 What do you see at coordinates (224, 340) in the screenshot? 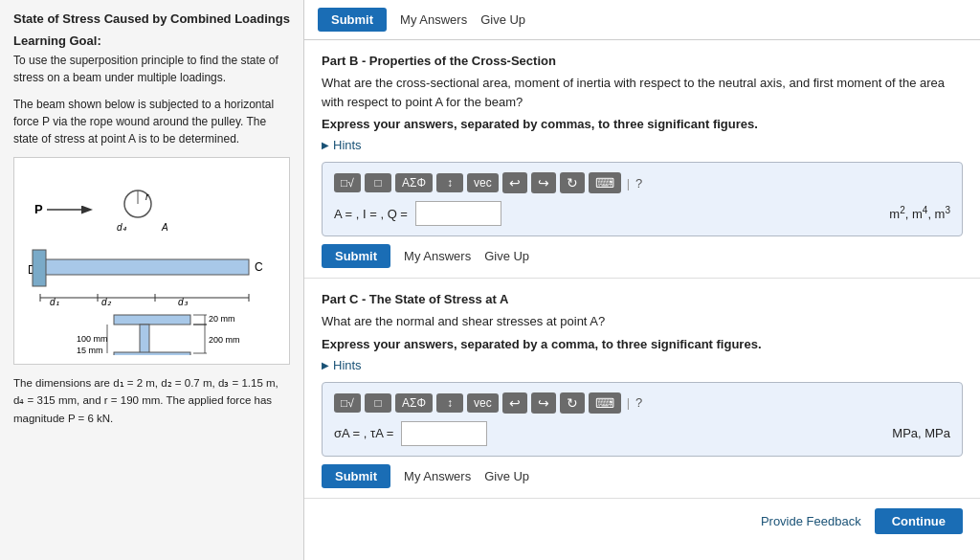
I see `svg-text: 200 mm` at bounding box center [224, 340].